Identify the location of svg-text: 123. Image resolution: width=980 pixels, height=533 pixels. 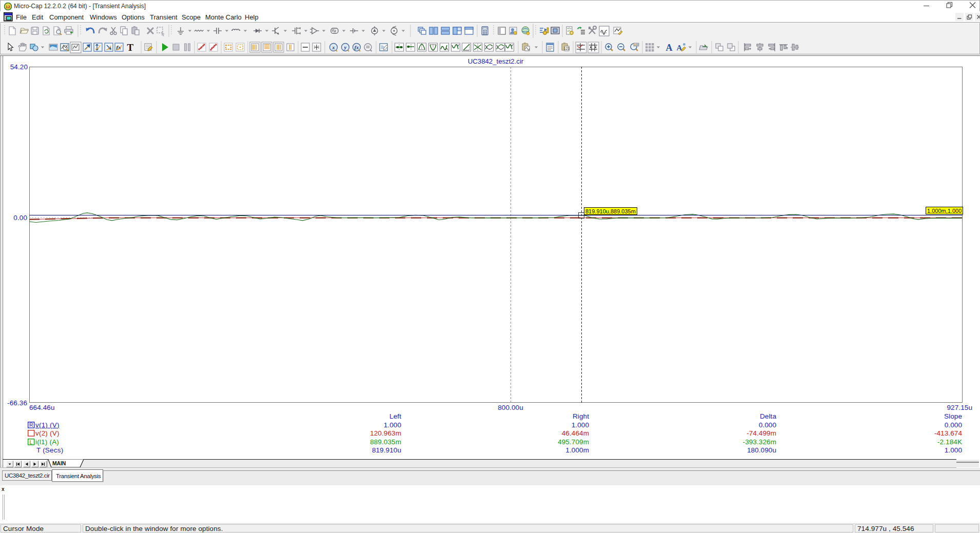
(566, 48).